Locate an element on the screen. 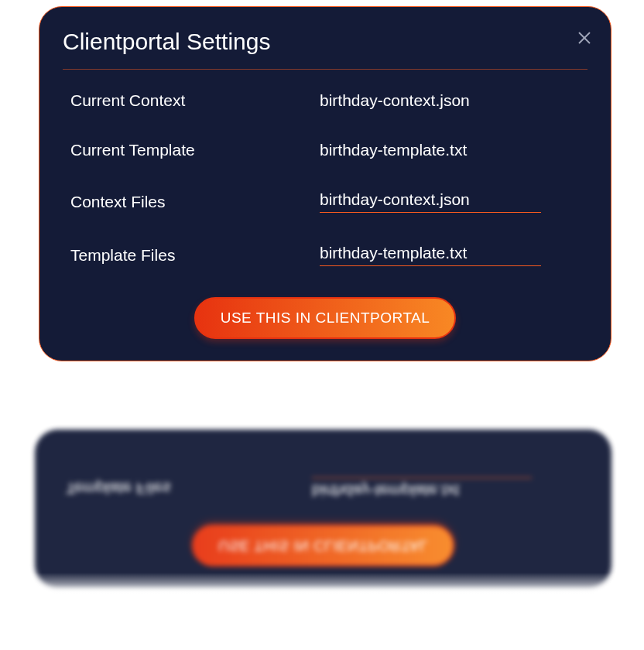  label-current-context: Current Context is located at coordinates (195, 101).